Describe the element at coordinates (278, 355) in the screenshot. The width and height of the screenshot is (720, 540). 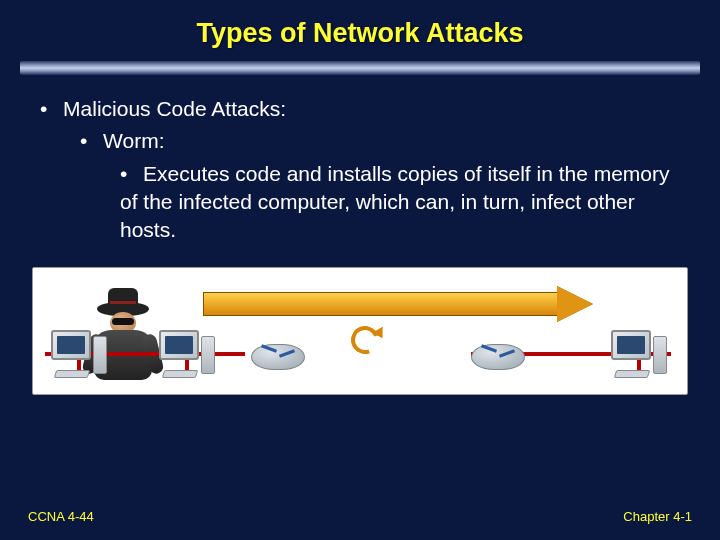
I see `router-left-icon` at that location.